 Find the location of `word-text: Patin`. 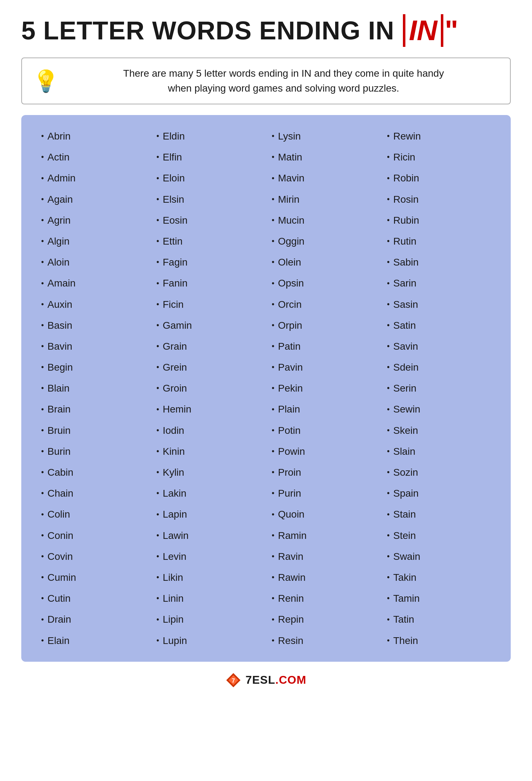

word-text: Patin is located at coordinates (289, 346).